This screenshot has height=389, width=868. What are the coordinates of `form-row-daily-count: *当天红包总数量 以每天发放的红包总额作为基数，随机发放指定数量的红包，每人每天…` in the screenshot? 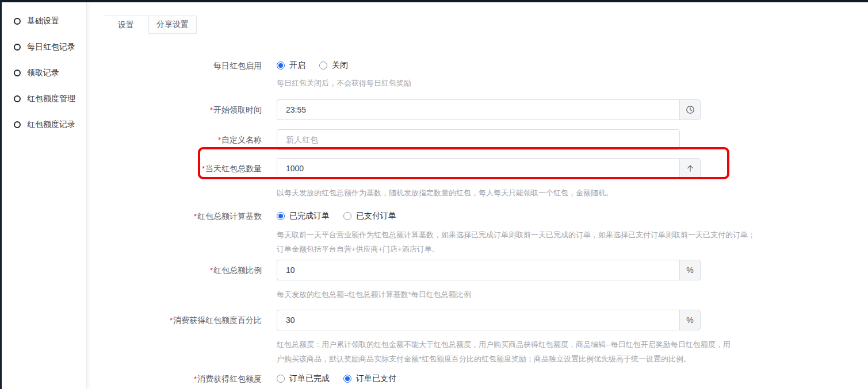 It's located at (477, 179).